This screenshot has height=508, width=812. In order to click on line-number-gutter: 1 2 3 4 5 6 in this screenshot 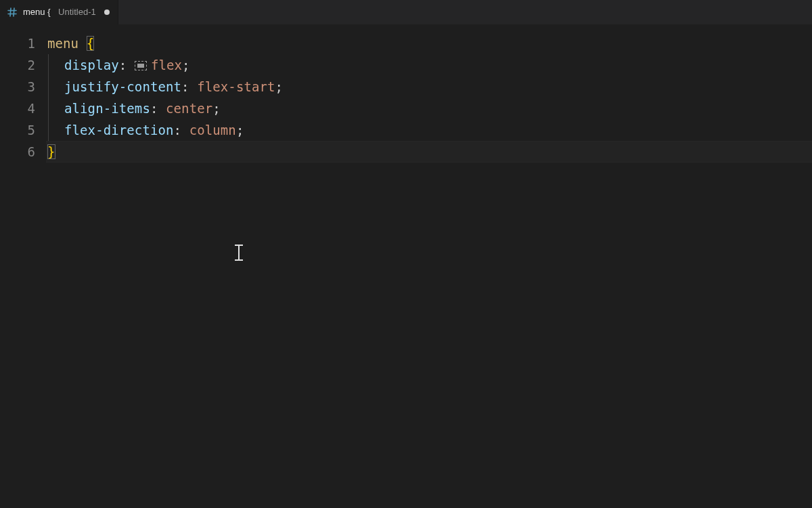, I will do `click(24, 266)`.